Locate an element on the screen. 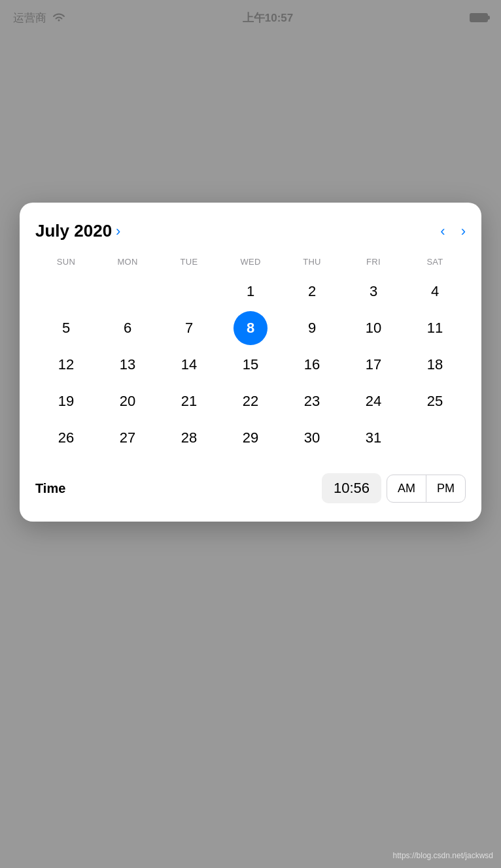 The height and width of the screenshot is (868, 501). day-header-tue: TUE is located at coordinates (189, 261).